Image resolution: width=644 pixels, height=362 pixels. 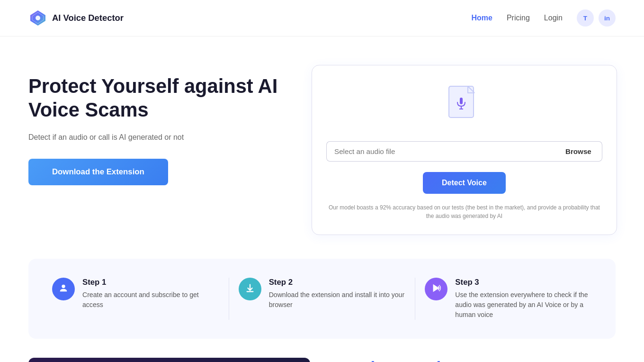 What do you see at coordinates (136, 299) in the screenshot?
I see `step-1: Step 1 Create an account and subscribe t…` at bounding box center [136, 299].